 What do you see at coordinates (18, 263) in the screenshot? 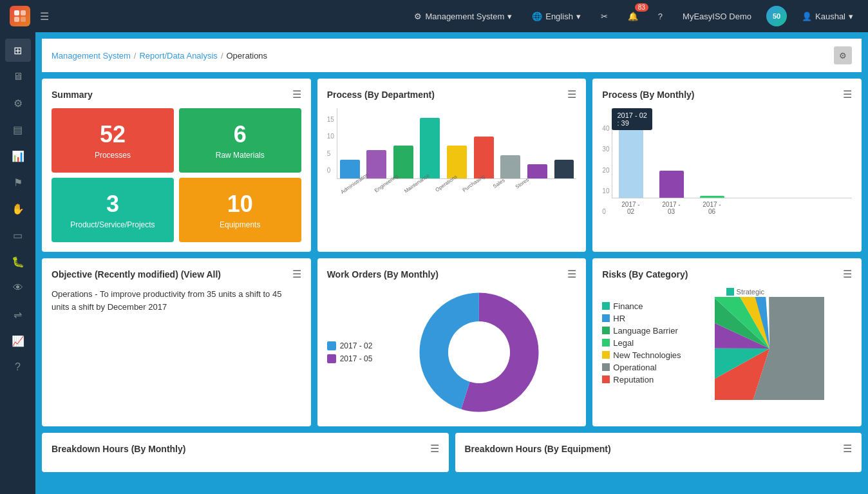
I see `sidebar: ⊞ 🖥 ⚙ ▤ 📊 ⚑ ✋ ▭ 🐛 👁 ⇌ 📈 ?` at bounding box center [18, 263].